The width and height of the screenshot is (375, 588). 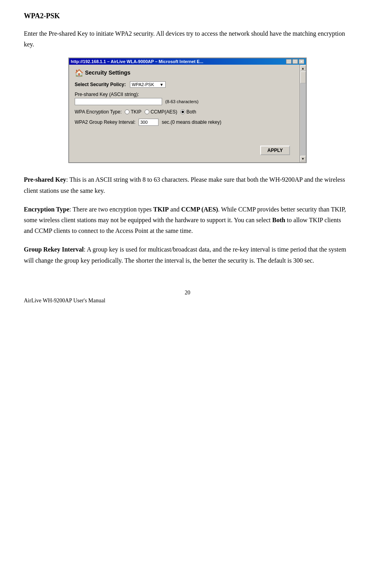 What do you see at coordinates (188, 185) in the screenshot?
I see `pre-shared-paragraph: Pre-shared Key: This is an ASCII string …` at bounding box center [188, 185].